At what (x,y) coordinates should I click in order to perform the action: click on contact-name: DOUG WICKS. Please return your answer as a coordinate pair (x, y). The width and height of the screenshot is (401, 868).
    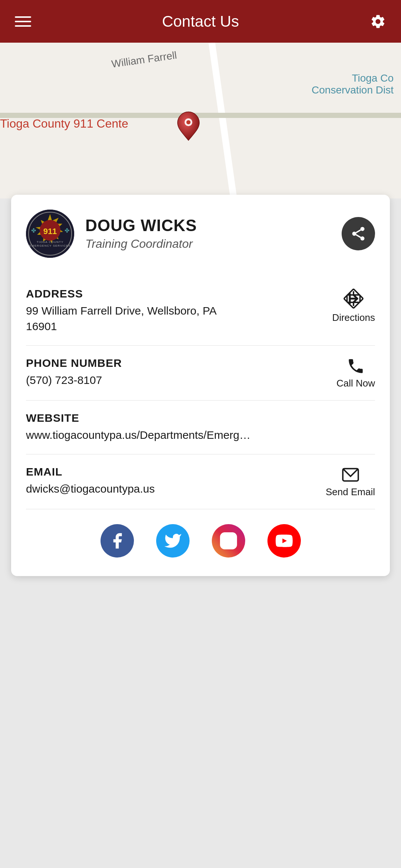
    Looking at the image, I should click on (214, 226).